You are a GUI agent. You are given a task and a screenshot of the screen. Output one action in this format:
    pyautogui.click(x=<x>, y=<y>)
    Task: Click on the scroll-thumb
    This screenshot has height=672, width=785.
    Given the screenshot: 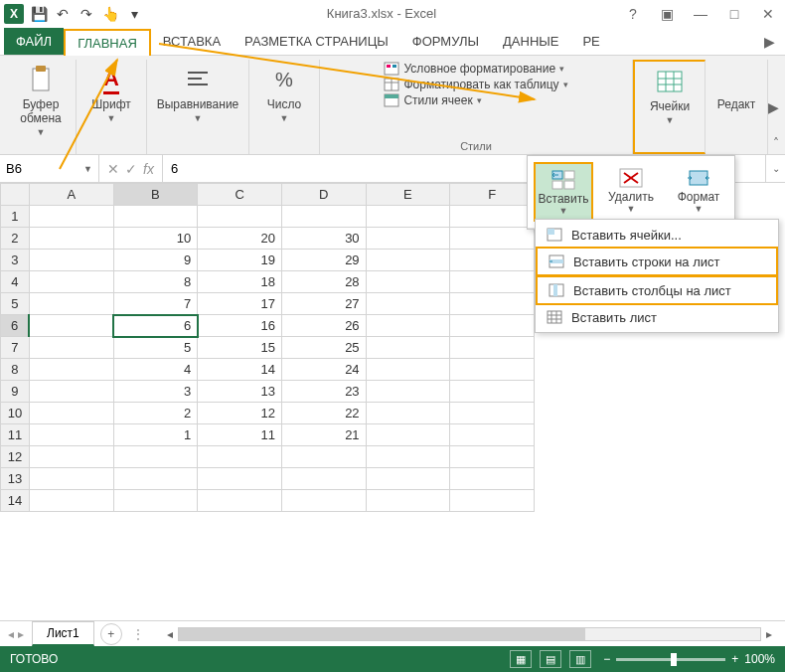 What is the action you would take?
    pyautogui.click(x=383, y=634)
    